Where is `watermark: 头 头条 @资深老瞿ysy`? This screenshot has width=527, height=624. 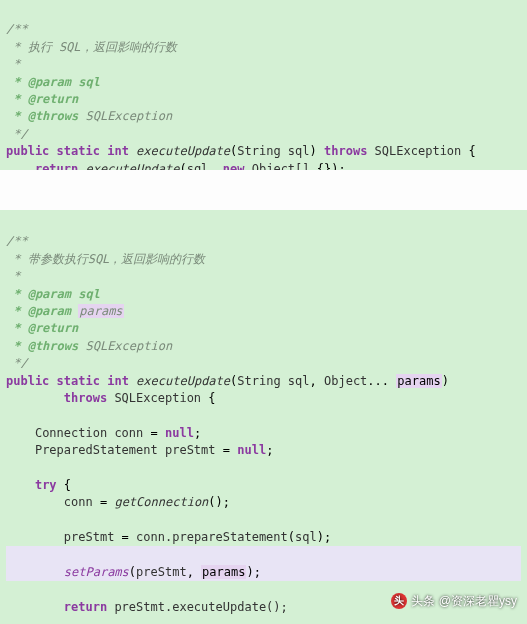
watermark: 头 头条 @资深老瞿ysy is located at coordinates (454, 602).